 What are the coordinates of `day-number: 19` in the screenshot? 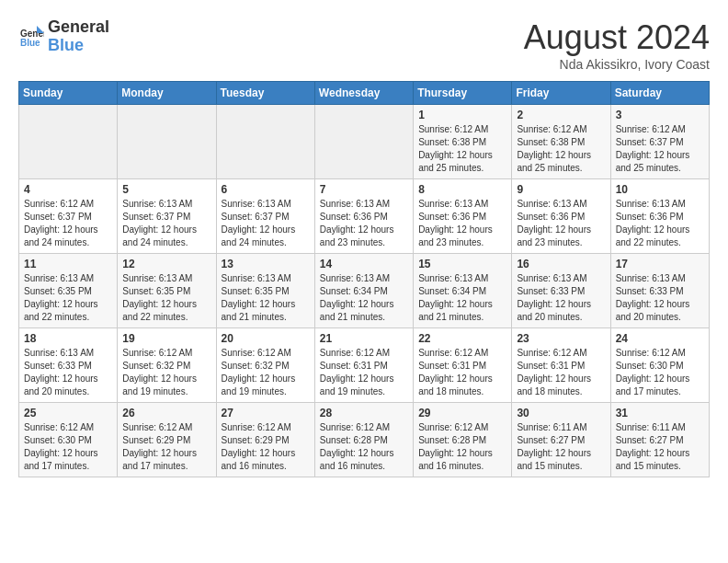 It's located at (166, 339).